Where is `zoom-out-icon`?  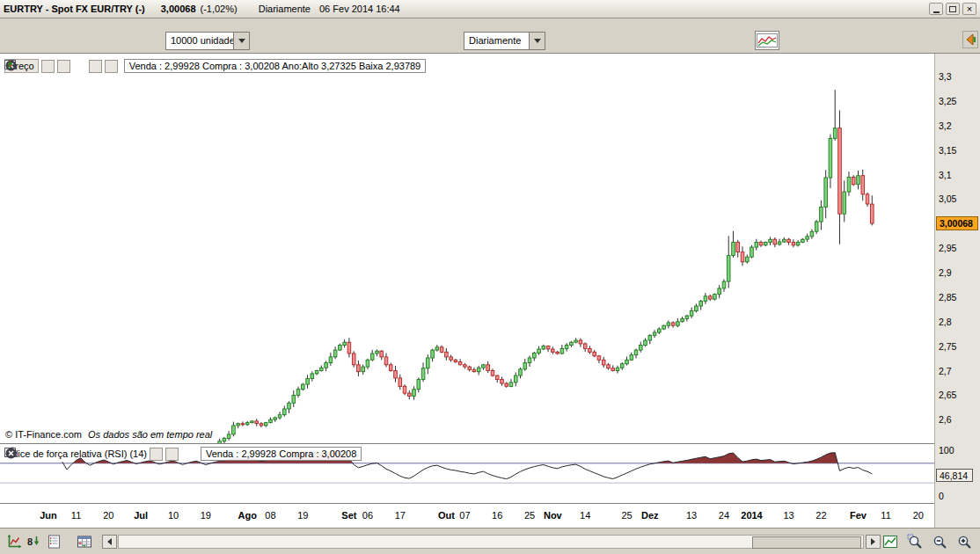 zoom-out-icon is located at coordinates (940, 542).